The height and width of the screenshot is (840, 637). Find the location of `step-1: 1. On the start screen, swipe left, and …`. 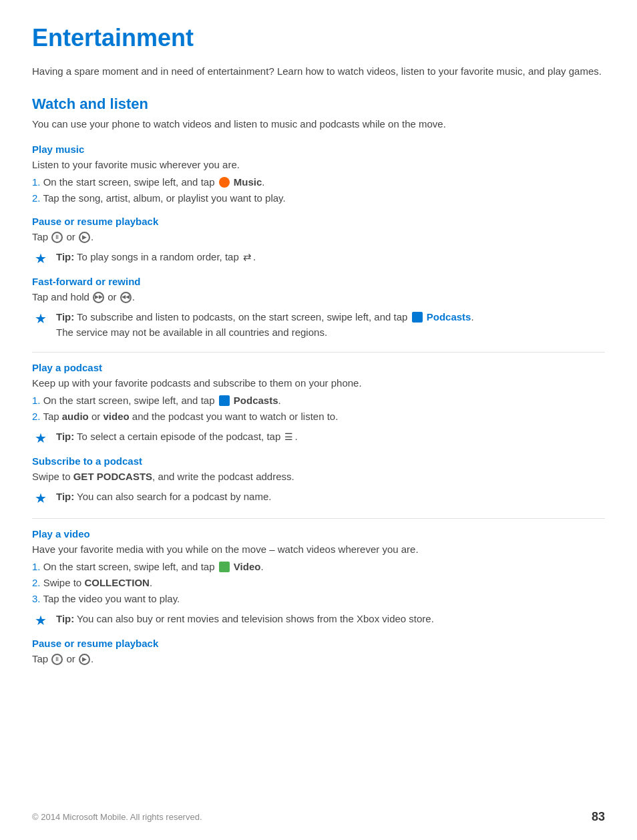

step-1: 1. On the start screen, swipe left, and … is located at coordinates (318, 182).